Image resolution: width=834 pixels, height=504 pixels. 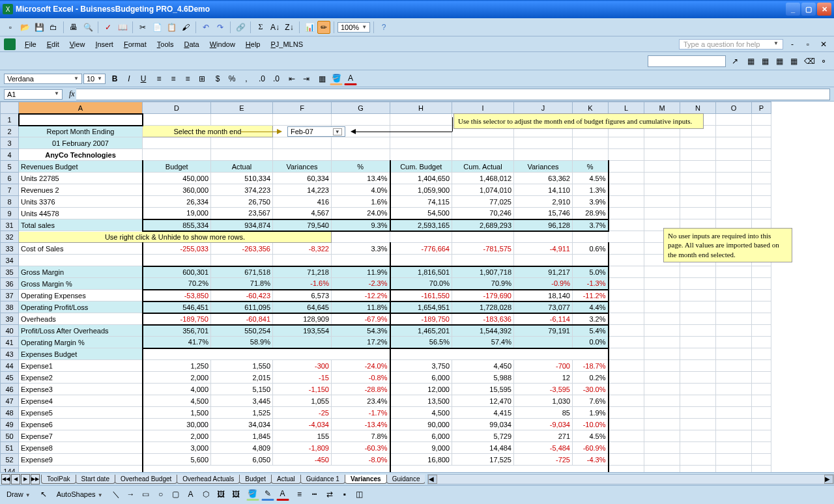 I want to click on increase-indent-icon: ⇥, so click(x=306, y=79).